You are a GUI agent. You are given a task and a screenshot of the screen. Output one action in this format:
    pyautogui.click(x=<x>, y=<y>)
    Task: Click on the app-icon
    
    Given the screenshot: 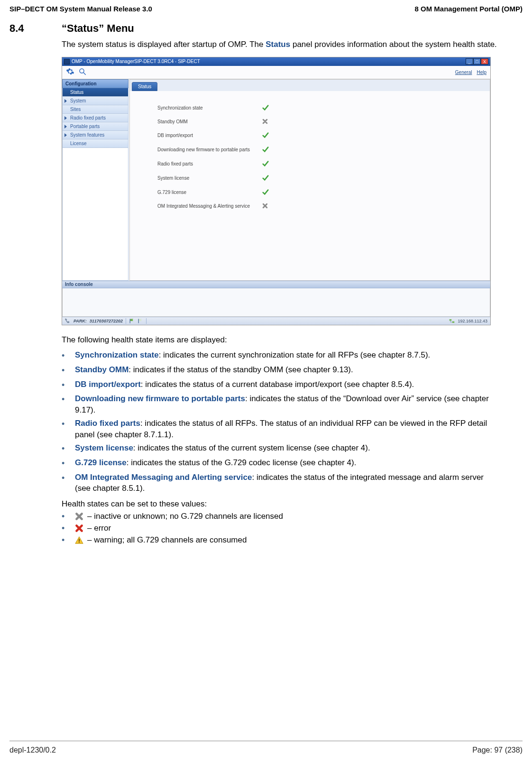 What is the action you would take?
    pyautogui.click(x=67, y=62)
    